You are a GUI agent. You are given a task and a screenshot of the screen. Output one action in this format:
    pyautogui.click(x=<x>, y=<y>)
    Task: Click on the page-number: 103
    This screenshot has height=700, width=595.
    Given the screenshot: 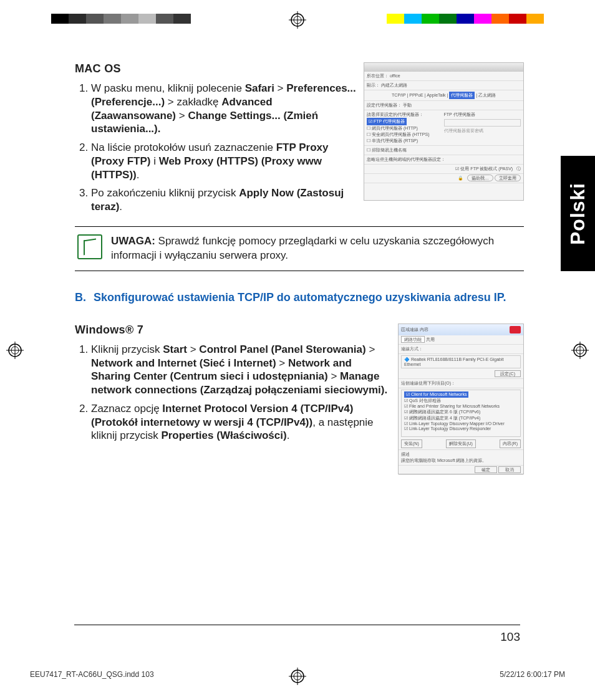 What is the action you would take?
    pyautogui.click(x=510, y=637)
    